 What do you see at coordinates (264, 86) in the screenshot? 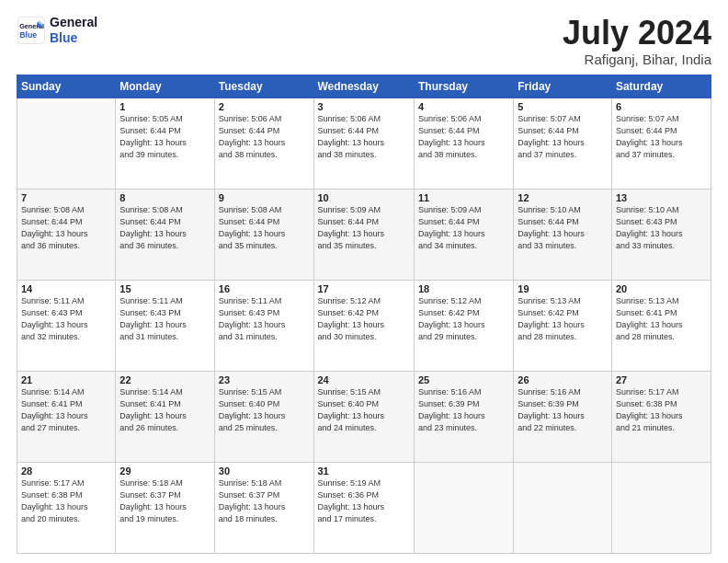
I see `header-day-tuesday: Tuesday` at bounding box center [264, 86].